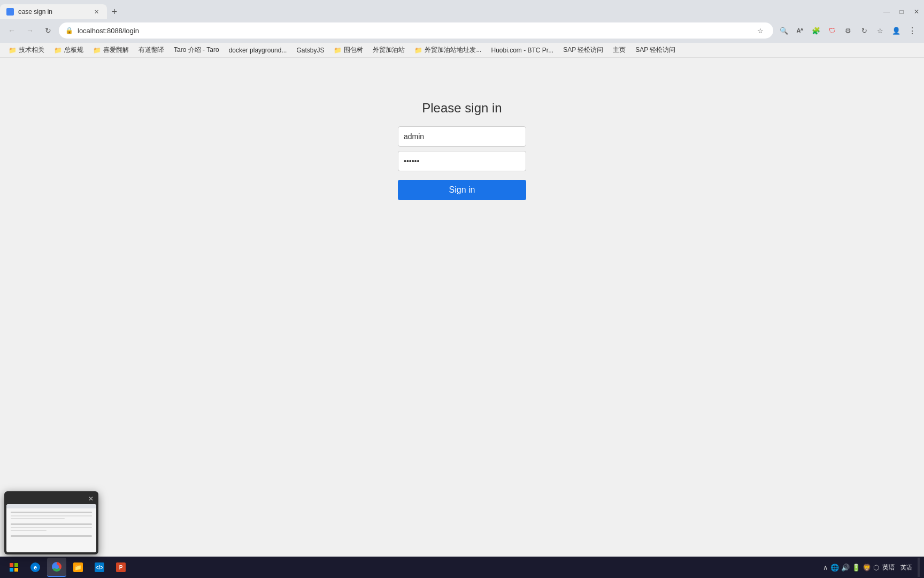 Image resolution: width=924 pixels, height=578 pixels. I want to click on tab-close-button: ✕, so click(96, 12).